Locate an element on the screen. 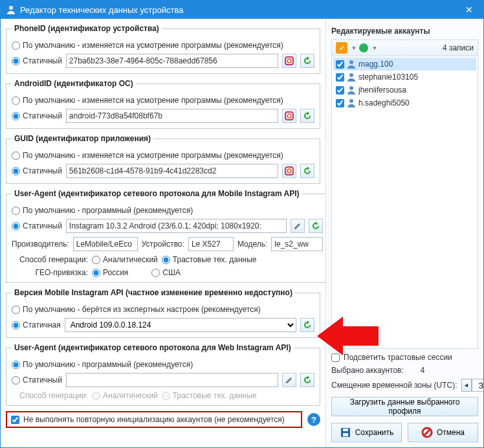  geo-russia-radio: Россия is located at coordinates (110, 273).